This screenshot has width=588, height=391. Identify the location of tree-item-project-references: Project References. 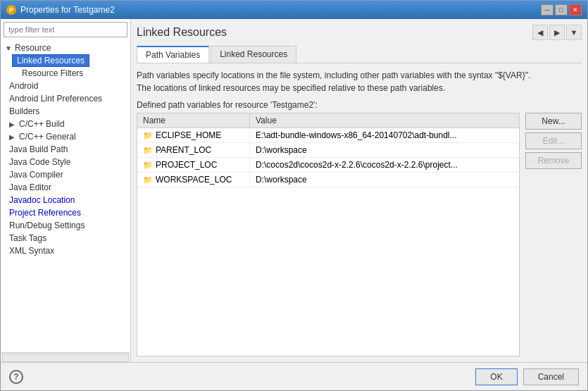
(65, 213).